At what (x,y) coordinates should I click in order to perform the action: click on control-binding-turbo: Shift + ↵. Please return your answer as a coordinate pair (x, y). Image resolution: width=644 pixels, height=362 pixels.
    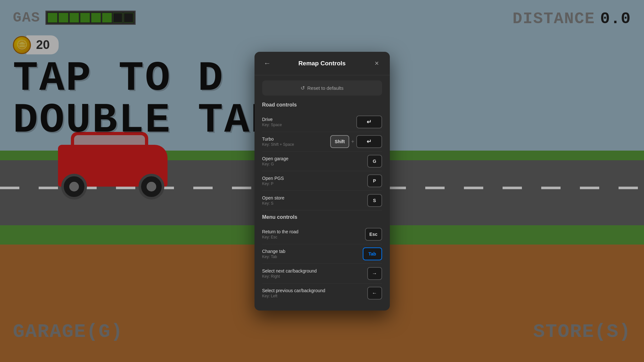
    Looking at the image, I should click on (356, 142).